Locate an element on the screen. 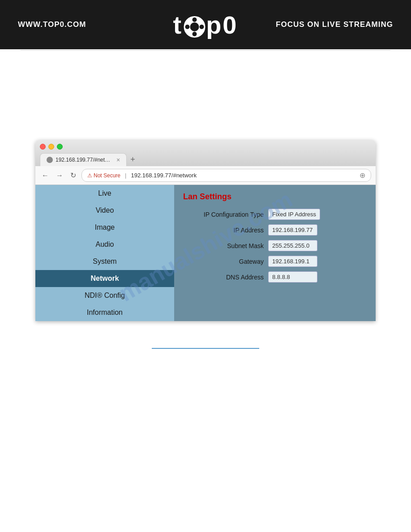 This screenshot has width=411, height=532. tab-close-icon: × is located at coordinates (118, 160).